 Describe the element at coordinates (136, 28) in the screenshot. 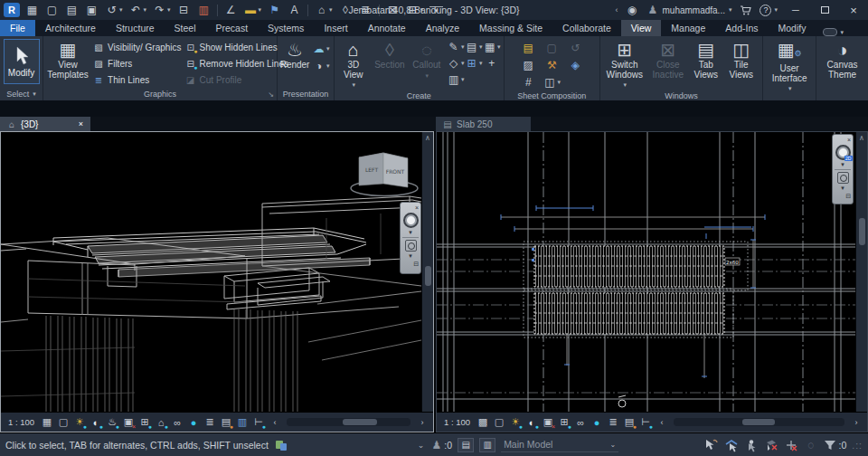

I see `tab-structure: Structure` at that location.